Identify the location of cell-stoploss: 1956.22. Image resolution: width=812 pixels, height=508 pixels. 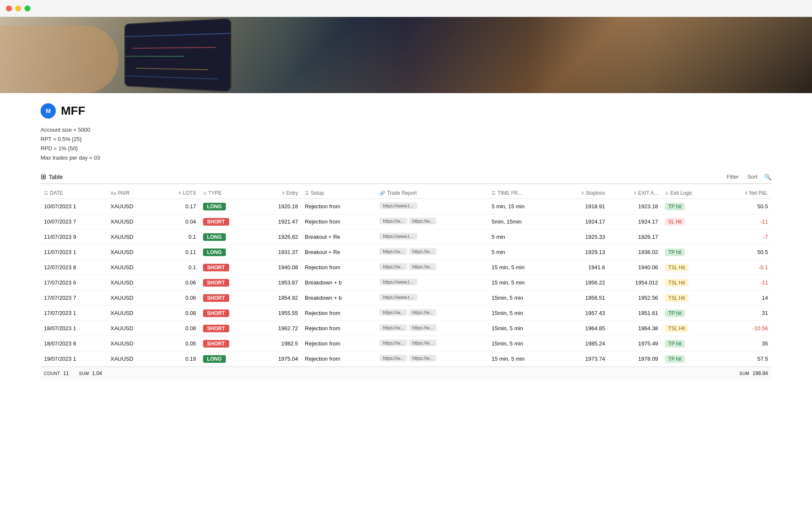
(582, 283).